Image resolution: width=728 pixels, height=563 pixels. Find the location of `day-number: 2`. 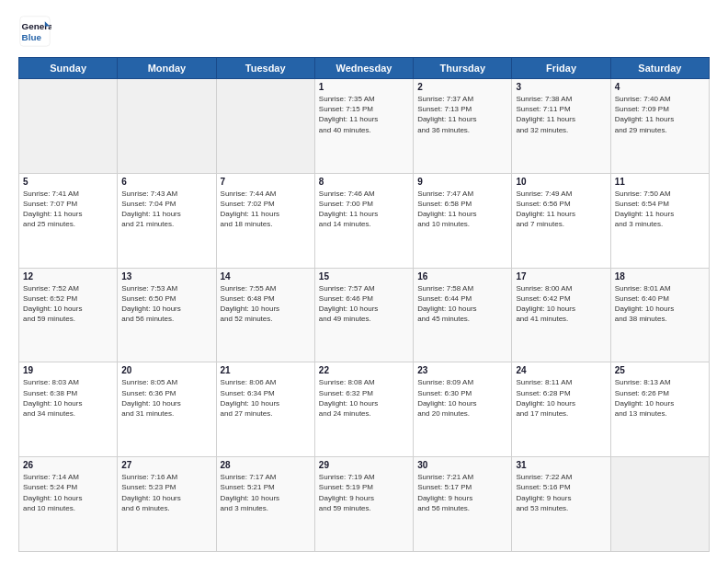

day-number: 2 is located at coordinates (462, 86).